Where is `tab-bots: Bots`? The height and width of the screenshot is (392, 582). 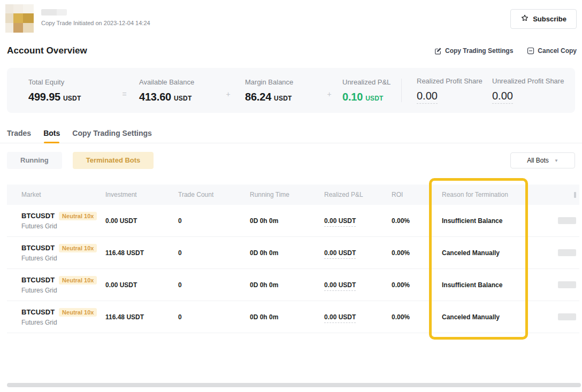
tab-bots: Bots is located at coordinates (51, 136).